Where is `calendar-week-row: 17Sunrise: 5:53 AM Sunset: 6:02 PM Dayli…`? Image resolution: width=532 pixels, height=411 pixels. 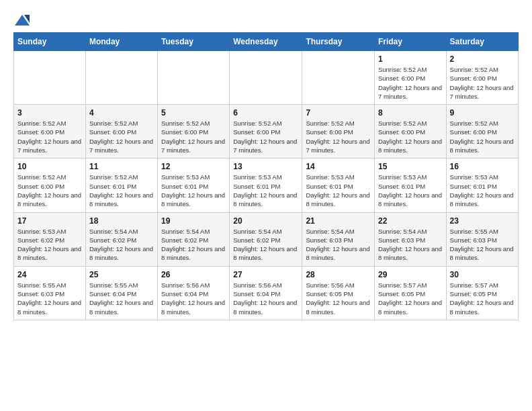 calendar-week-row: 17Sunrise: 5:53 AM Sunset: 6:02 PM Dayli… is located at coordinates (266, 239).